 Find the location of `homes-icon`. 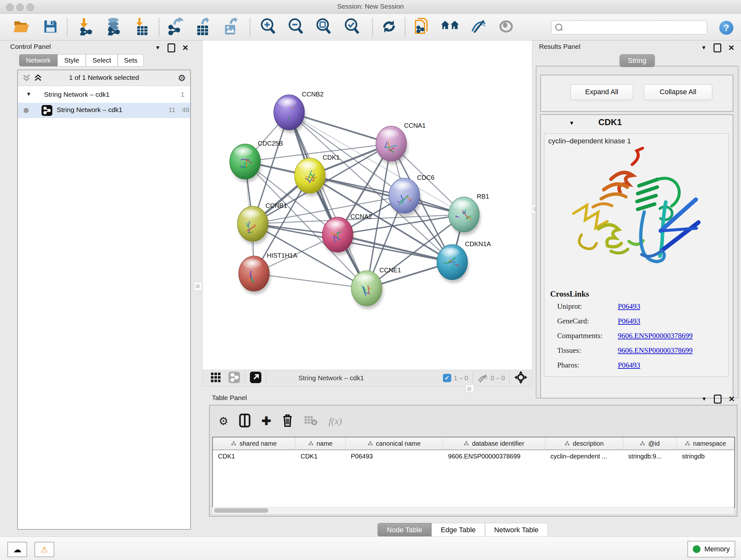

homes-icon is located at coordinates (450, 27).